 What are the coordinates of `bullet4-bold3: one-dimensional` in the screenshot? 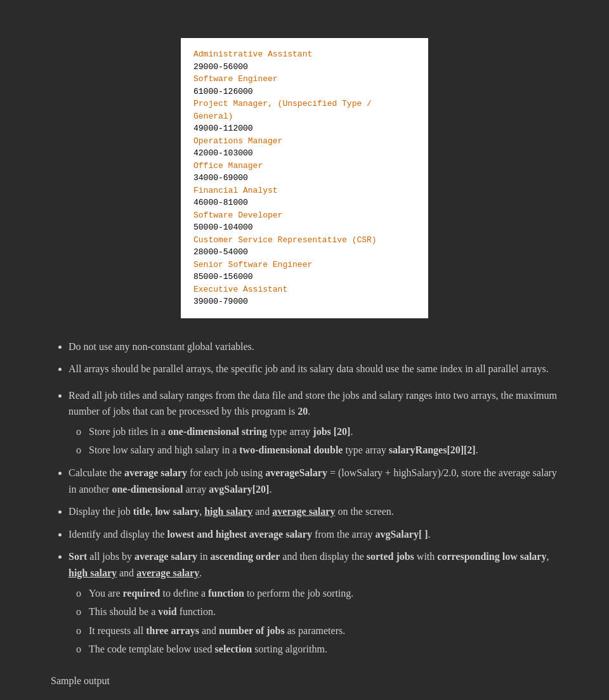 It's located at (147, 489).